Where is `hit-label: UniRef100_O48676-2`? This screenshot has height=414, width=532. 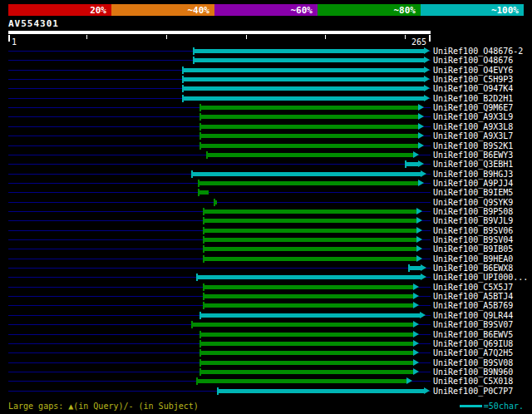 hit-label: UniRef100_O48676-2 is located at coordinates (478, 52).